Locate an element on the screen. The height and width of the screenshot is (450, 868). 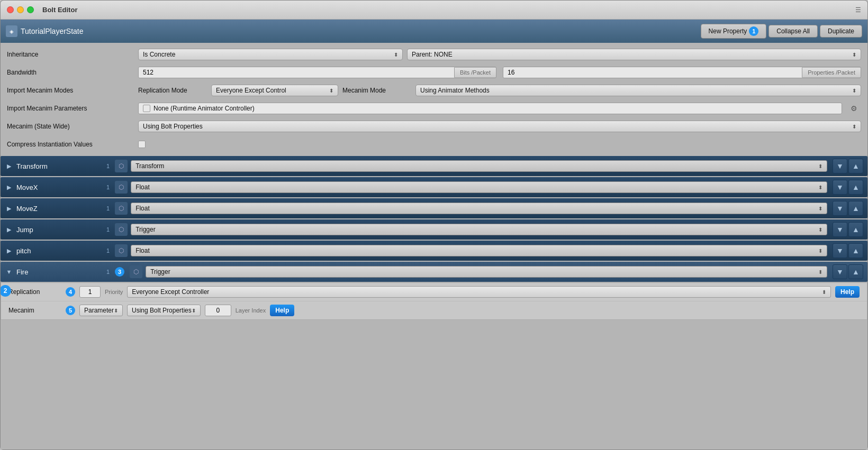
pitch-item: ▶ pitch 1 ⬡ Float ⬍ ▼ ▲ is located at coordinates (434, 251).